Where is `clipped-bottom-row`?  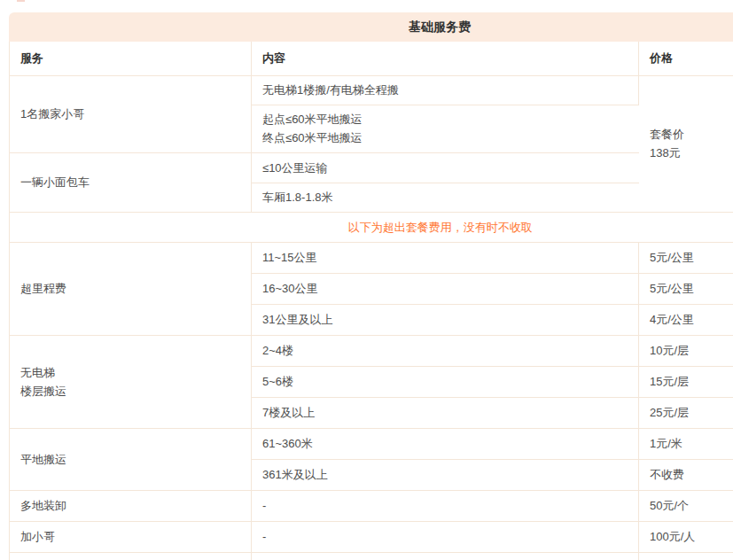 clipped-bottom-row is located at coordinates (371, 556).